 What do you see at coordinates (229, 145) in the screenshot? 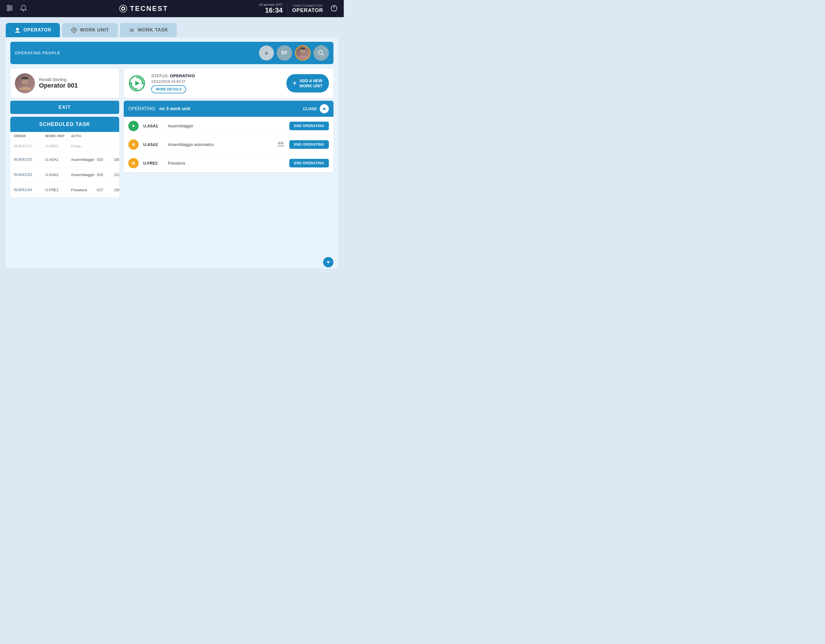
I see `work-item: U.ASA2 Assemblaggio automatico END OPERA…` at bounding box center [229, 145].